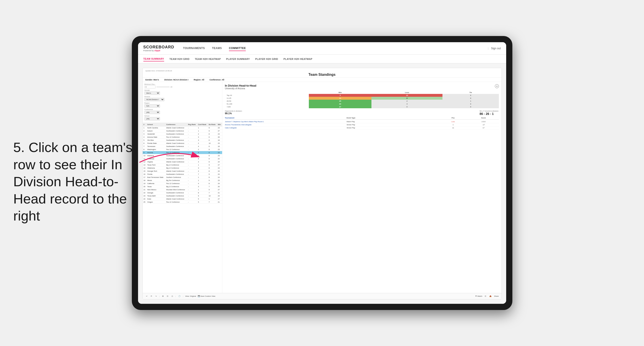 The width and height of the screenshot is (644, 346). Describe the element at coordinates (486, 296) in the screenshot. I see `toolbar-share-icon: ⊡` at that location.